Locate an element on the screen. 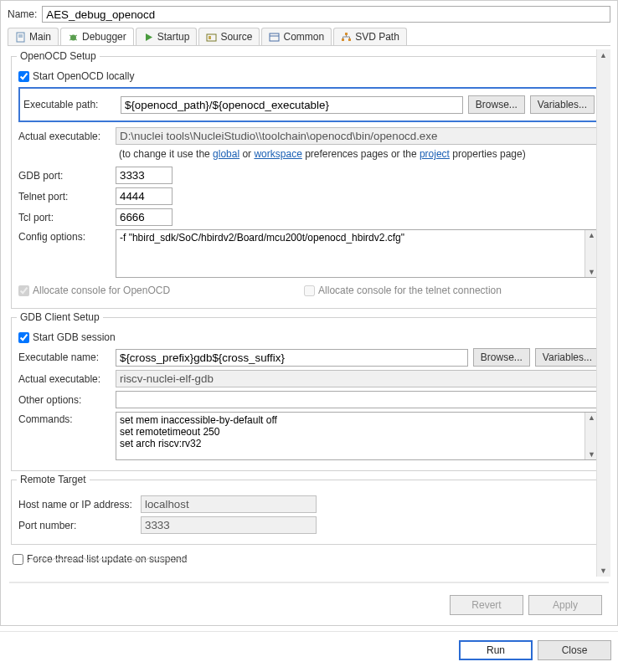 This screenshot has height=672, width=618. tcl-port-label: Tcl port: is located at coordinates (64, 218).